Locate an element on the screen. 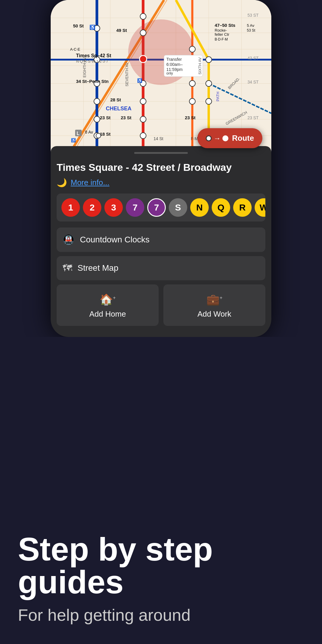 Image resolution: width=322 pixels, height=644 pixels. train-badge-2: 2 is located at coordinates (92, 208).